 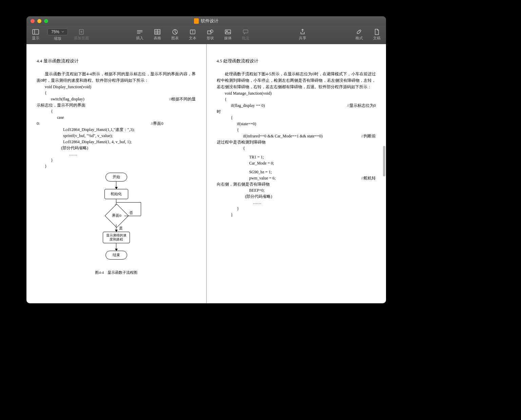 What do you see at coordinates (175, 35) in the screenshot?
I see `chart-button: 图表` at bounding box center [175, 35].